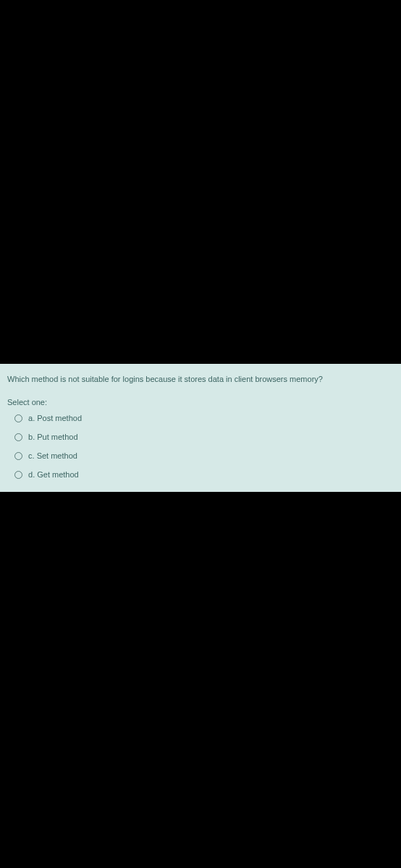  What do you see at coordinates (200, 428) in the screenshot?
I see `quiz-container: Which method is not suitable for logins …` at bounding box center [200, 428].